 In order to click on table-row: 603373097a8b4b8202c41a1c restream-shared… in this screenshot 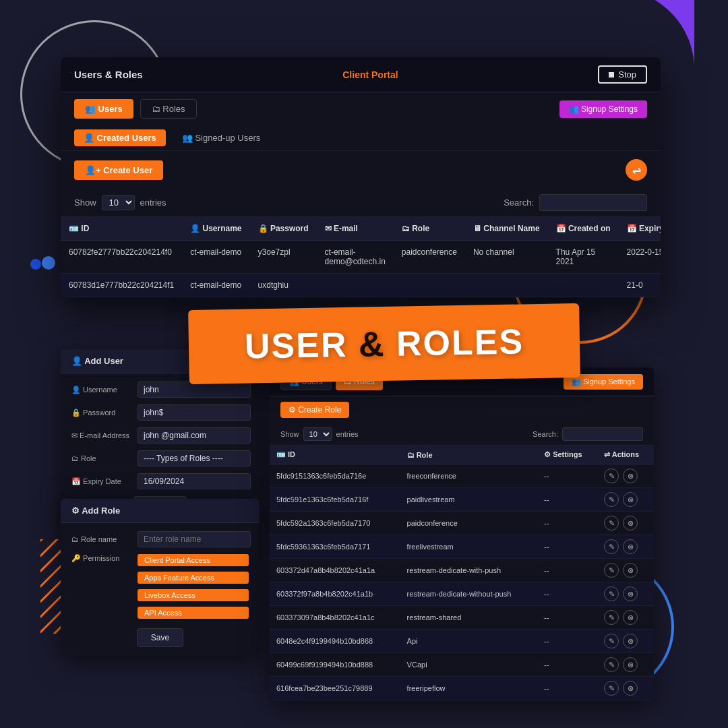, I will do `click(462, 617)`.